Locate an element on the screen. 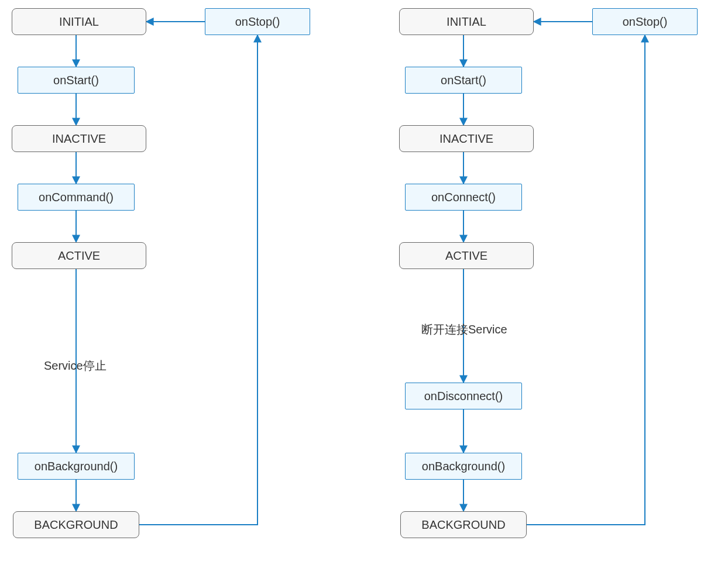 The width and height of the screenshot is (728, 575). left-onstop-callback: onStop() is located at coordinates (257, 22).